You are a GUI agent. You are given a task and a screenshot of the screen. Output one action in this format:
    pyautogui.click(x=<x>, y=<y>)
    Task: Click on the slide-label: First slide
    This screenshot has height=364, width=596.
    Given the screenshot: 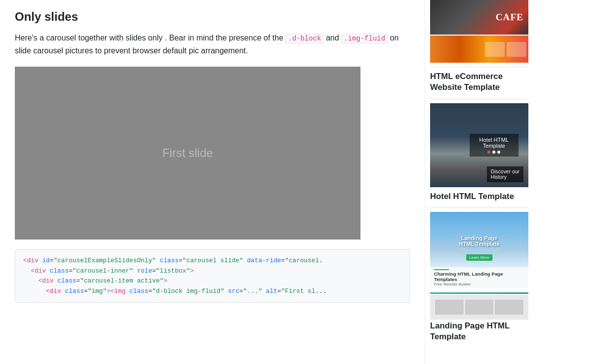 What is the action you would take?
    pyautogui.click(x=188, y=153)
    